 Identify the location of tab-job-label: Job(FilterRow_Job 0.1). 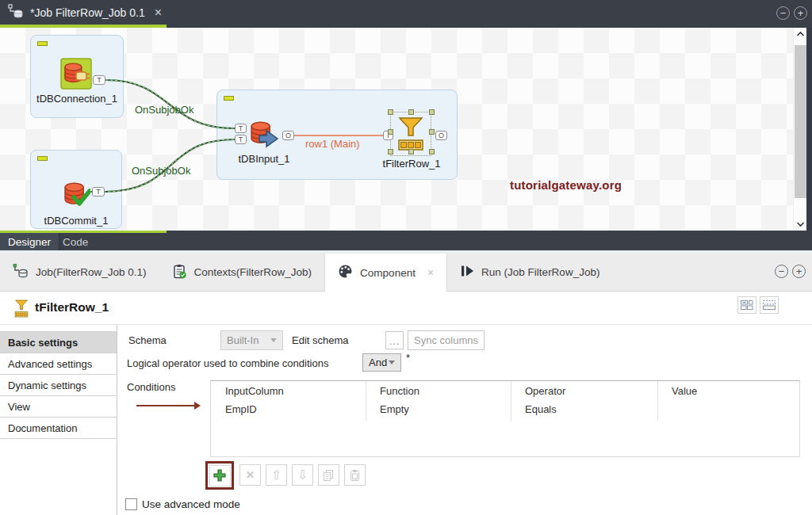
(91, 273).